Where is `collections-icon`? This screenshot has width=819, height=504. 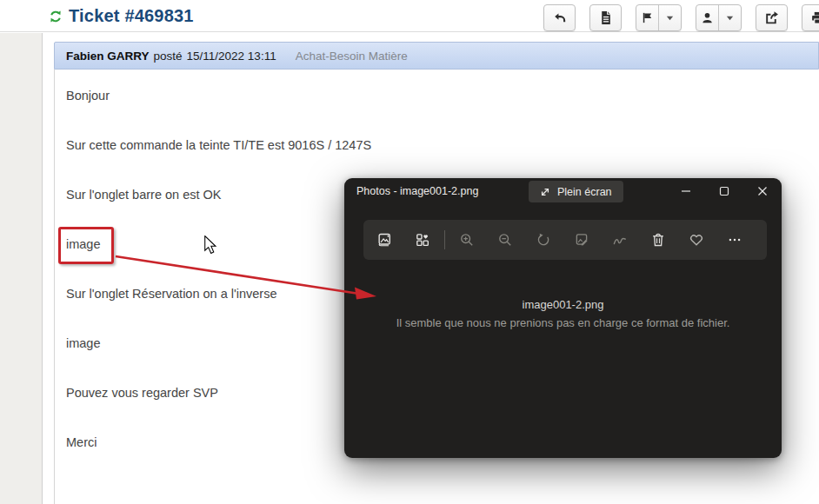
collections-icon is located at coordinates (423, 240).